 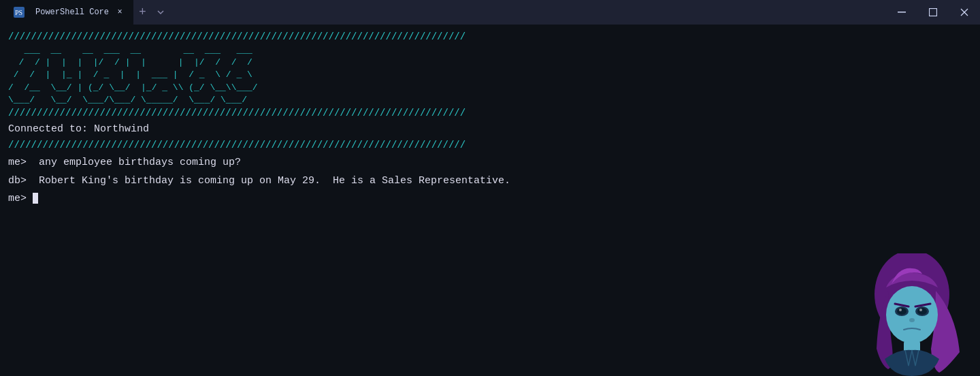 What do you see at coordinates (912, 315) in the screenshot?
I see `avatar-svg` at bounding box center [912, 315].